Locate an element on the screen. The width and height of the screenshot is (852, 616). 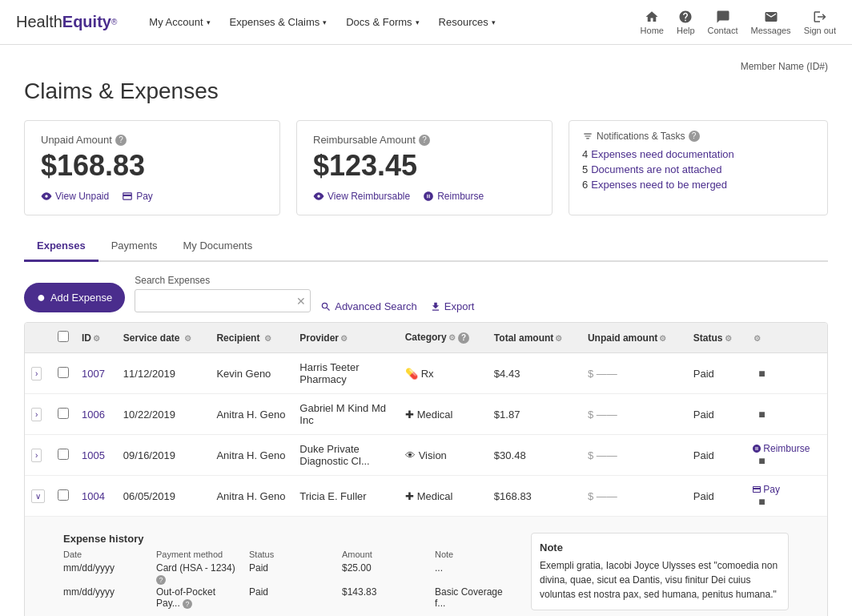
expense-id-link: 1007 is located at coordinates (93, 373).